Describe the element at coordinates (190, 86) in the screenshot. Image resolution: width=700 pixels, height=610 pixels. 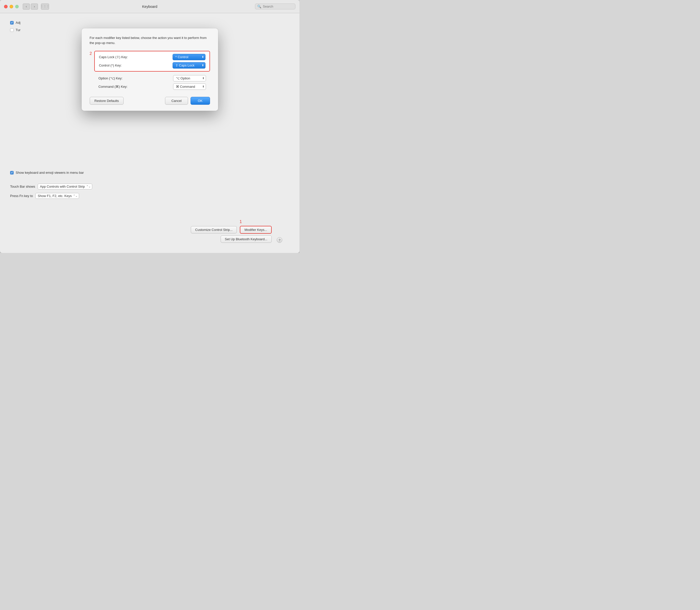
I see `command-key-dropdown-wrapper: ⌘ Command ⬍` at that location.